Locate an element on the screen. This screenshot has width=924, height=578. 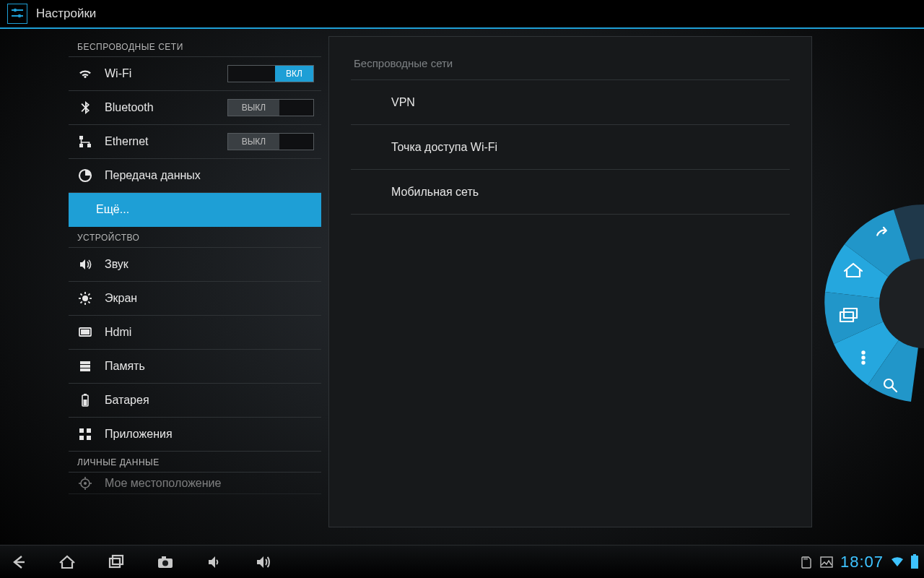
sidebar-item-label: Передача данных is located at coordinates (209, 176).